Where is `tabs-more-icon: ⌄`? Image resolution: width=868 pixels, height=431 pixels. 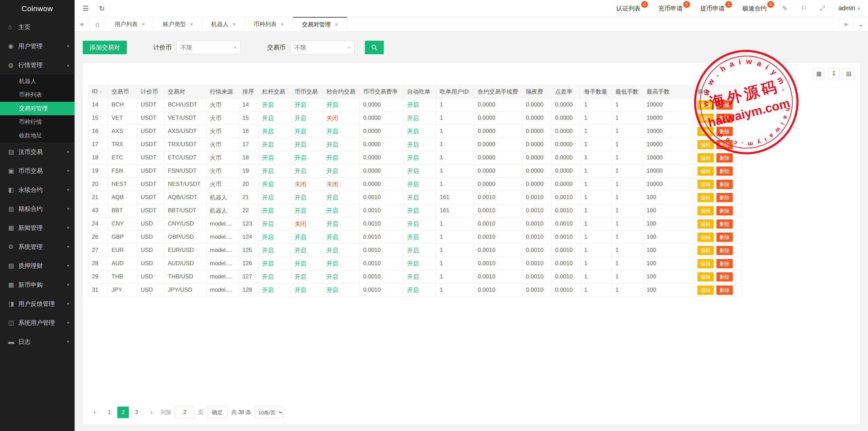
tabs-more-icon: ⌄ is located at coordinates (861, 24).